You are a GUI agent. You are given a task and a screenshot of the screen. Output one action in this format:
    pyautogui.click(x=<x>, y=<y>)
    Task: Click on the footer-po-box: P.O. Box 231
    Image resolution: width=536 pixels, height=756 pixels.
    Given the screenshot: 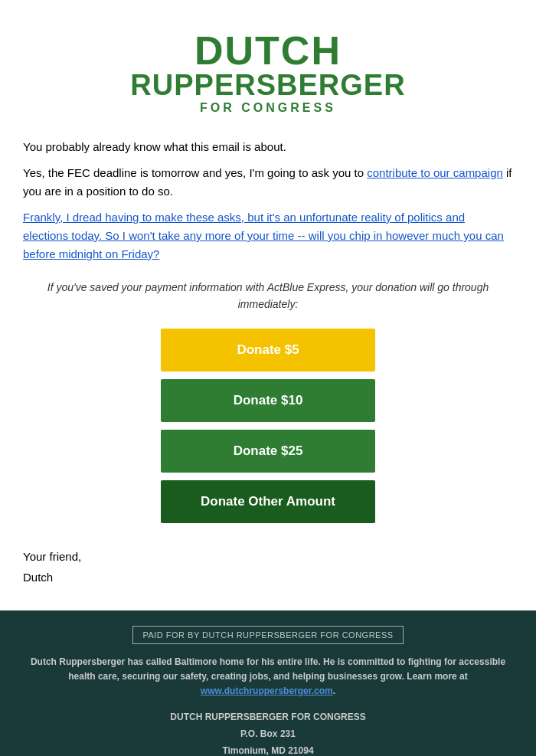 What is the action you would take?
    pyautogui.click(x=268, y=735)
    